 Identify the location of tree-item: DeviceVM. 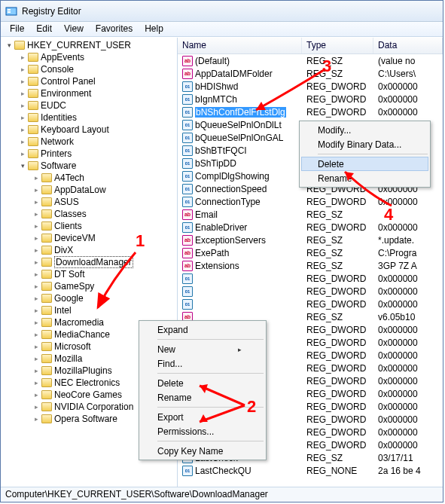
(89, 238).